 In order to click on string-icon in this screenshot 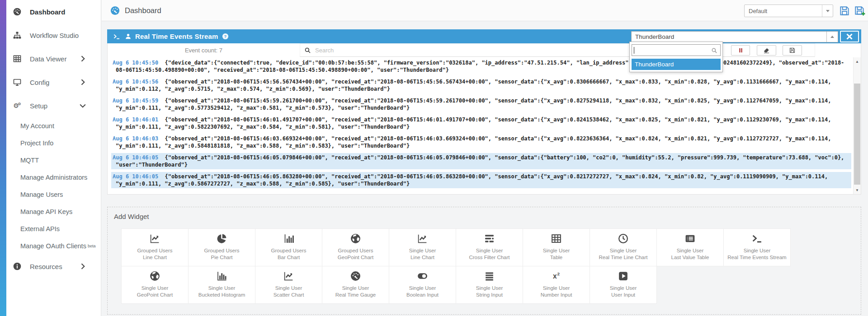, I will do `click(489, 276)`.